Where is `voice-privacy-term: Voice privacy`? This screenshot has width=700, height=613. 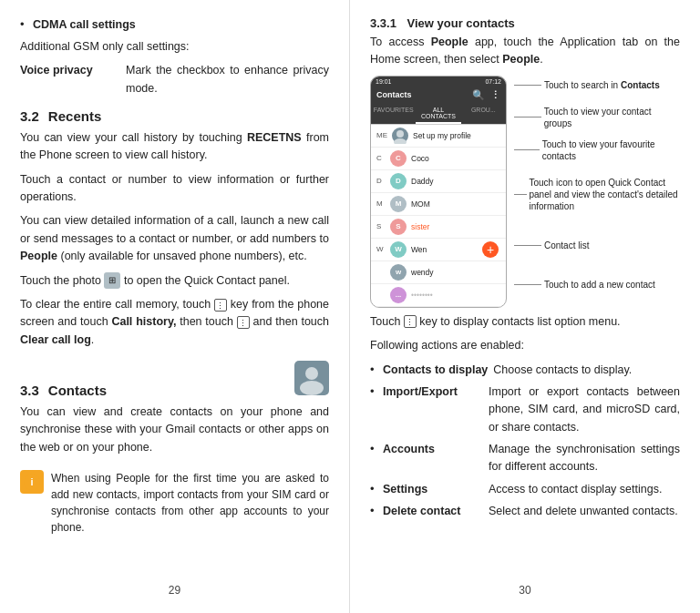
voice-privacy-term: Voice privacy is located at coordinates (70, 80).